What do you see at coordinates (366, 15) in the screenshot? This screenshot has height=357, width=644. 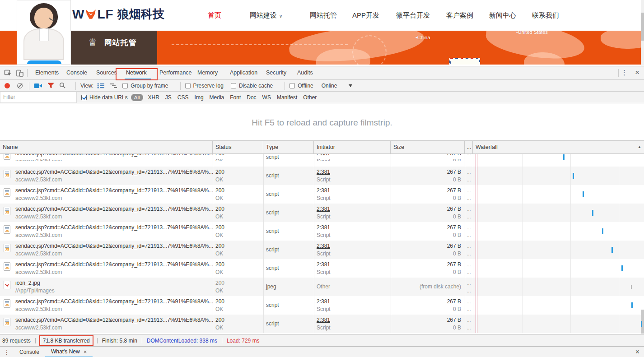 I see `nav-item-app: APP开发` at bounding box center [366, 15].